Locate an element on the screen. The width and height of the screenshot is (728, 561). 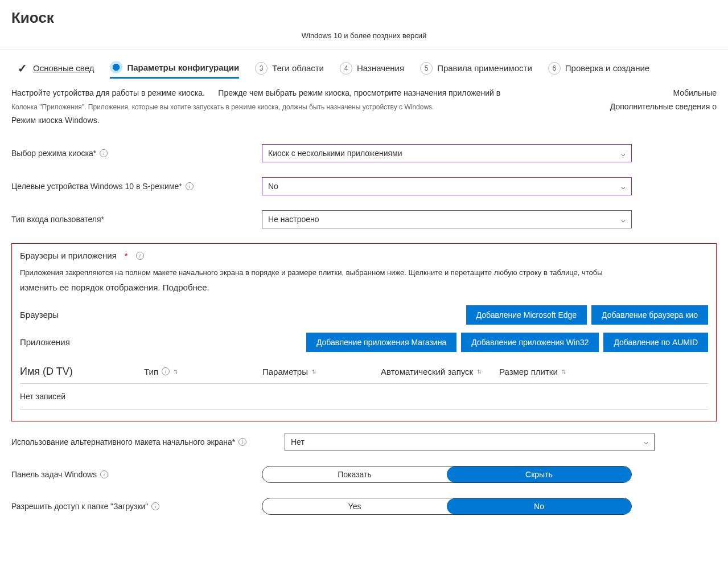
alt-layout-label: Использование альтернативного макета нач… is located at coordinates (145, 442).